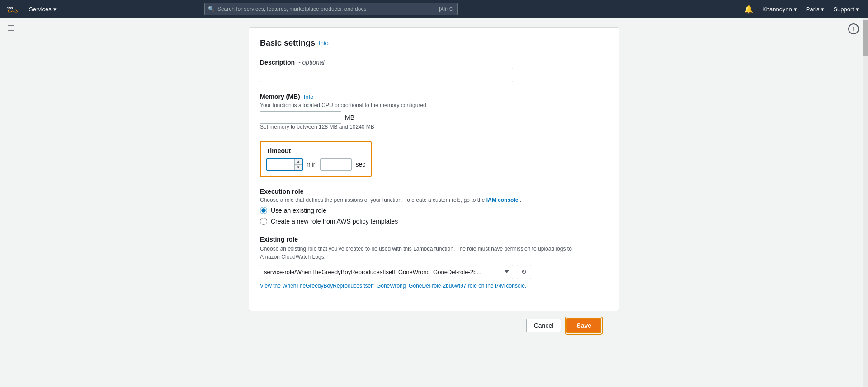 The height and width of the screenshot is (387, 868). I want to click on global-search: 🔍 [Alt+S], so click(331, 9).